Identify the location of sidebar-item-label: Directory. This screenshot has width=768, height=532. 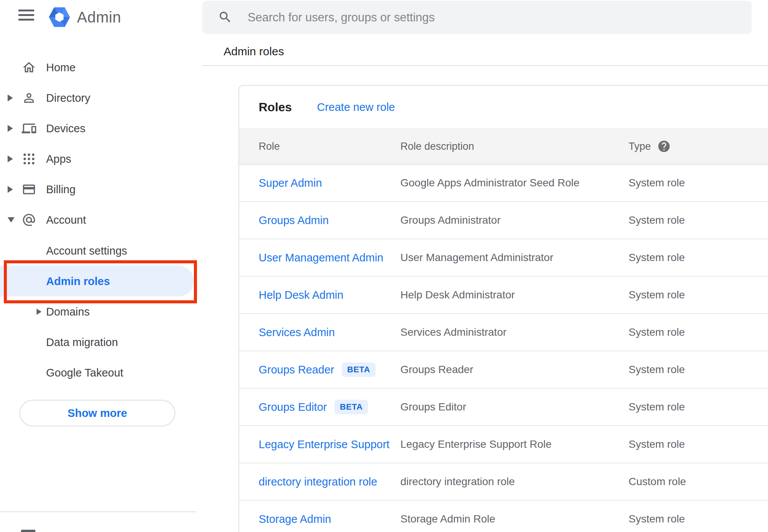
(68, 98).